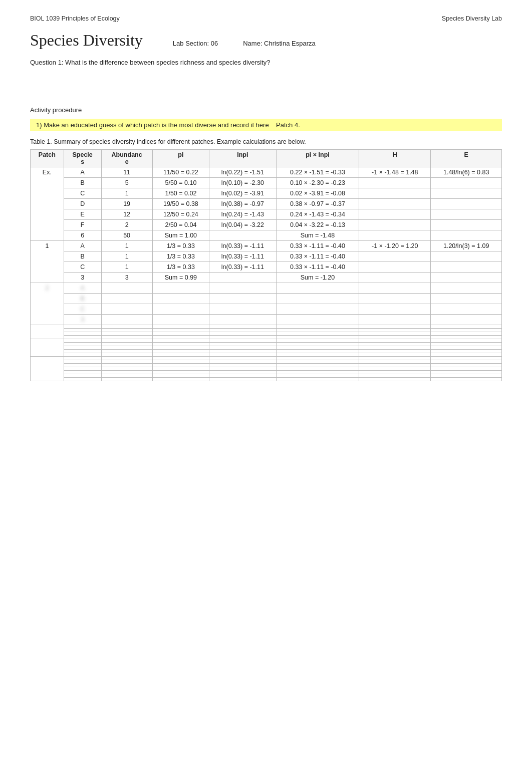 This screenshot has width=532, height=782. What do you see at coordinates (266, 62) in the screenshot?
I see `question1: Question 1: What is the difference betwe…` at bounding box center [266, 62].